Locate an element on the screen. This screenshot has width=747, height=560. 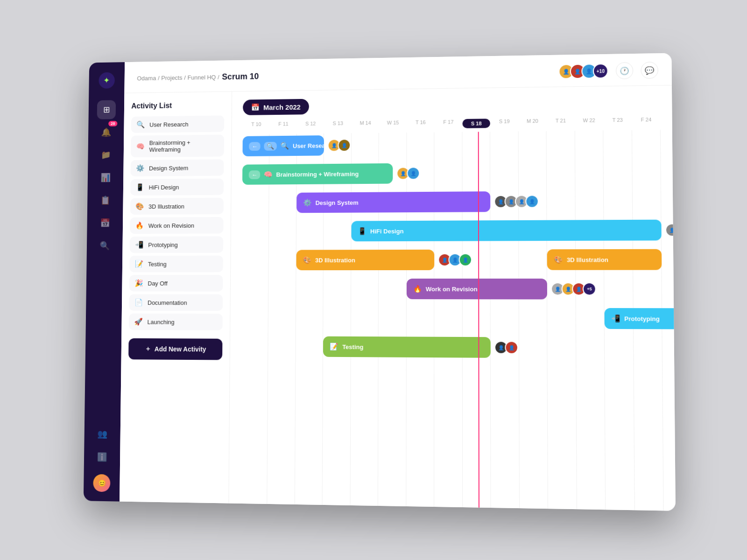
gantt-bar-hifi-design-3: 📱HiFi Design is located at coordinates (506, 231).